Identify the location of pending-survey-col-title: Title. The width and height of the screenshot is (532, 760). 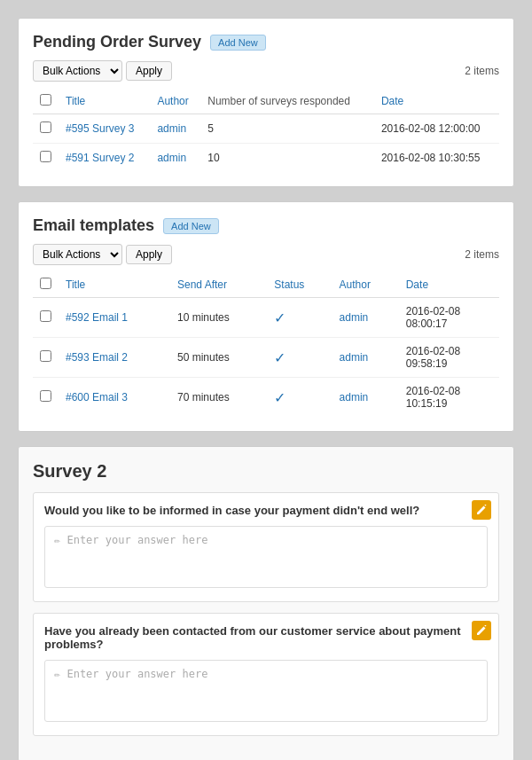
(105, 101).